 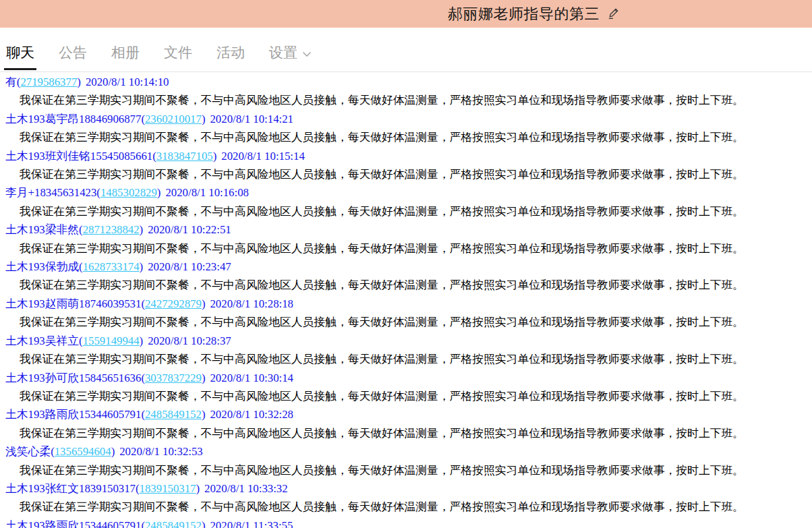 What do you see at coordinates (406, 276) in the screenshot?
I see `chat-message: 土木193保勃成(1628733174)2020/8/1 10:23:47 我保…` at bounding box center [406, 276].